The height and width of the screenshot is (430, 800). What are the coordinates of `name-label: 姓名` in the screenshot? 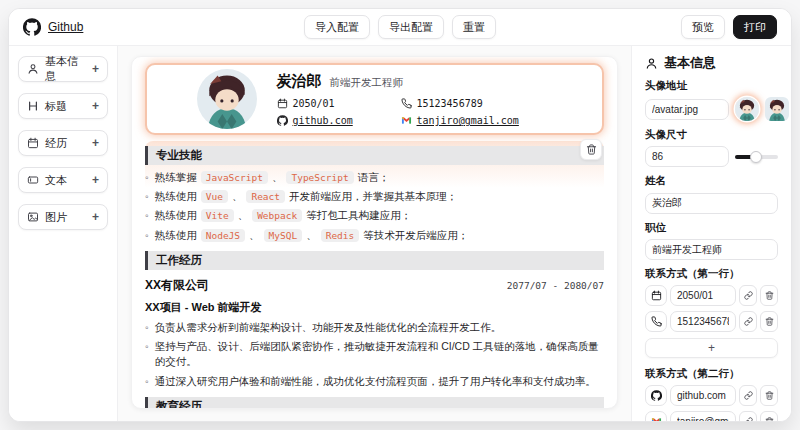 It's located at (712, 181).